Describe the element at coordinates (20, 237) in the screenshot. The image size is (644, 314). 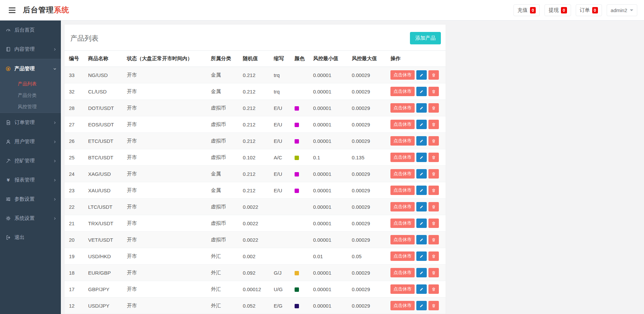
I see `sidebar-item-label: 退出` at that location.